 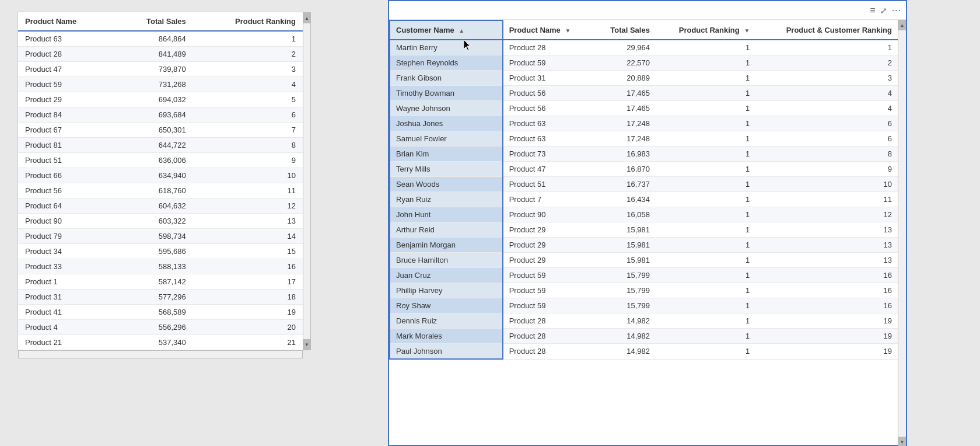 What do you see at coordinates (66, 69) in the screenshot?
I see `left-cell-product-name: Product 47` at bounding box center [66, 69].